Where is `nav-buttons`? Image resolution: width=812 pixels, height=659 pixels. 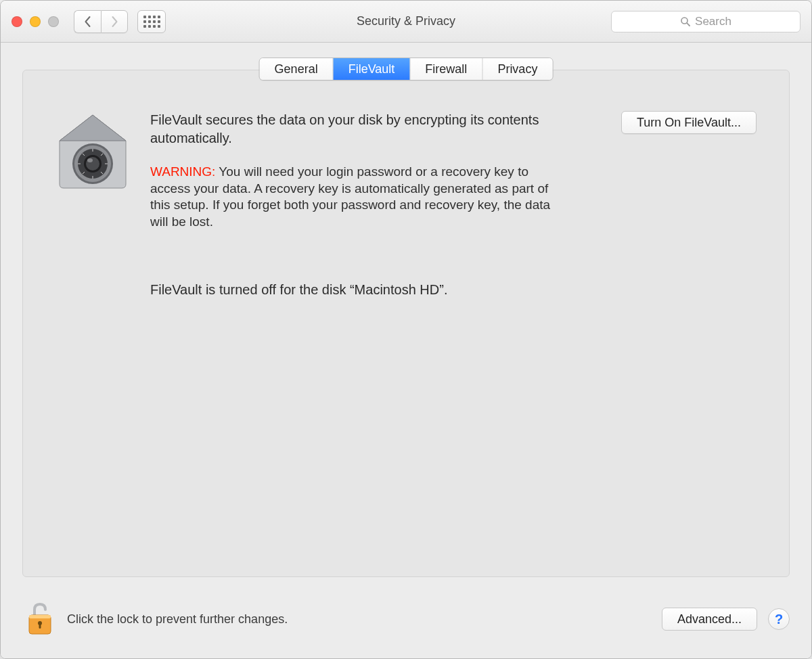
nav-buttons is located at coordinates (101, 22).